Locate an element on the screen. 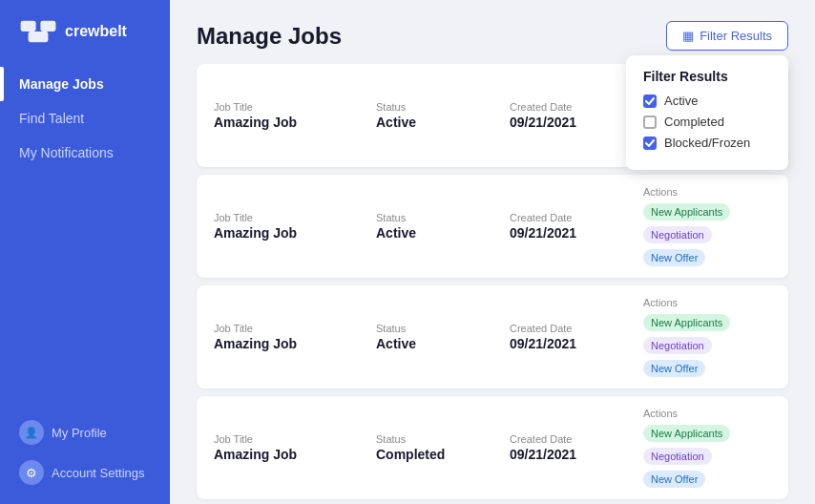 Image resolution: width=815 pixels, height=504 pixels. filter-results-button: ▦ Filter Results is located at coordinates (727, 36).